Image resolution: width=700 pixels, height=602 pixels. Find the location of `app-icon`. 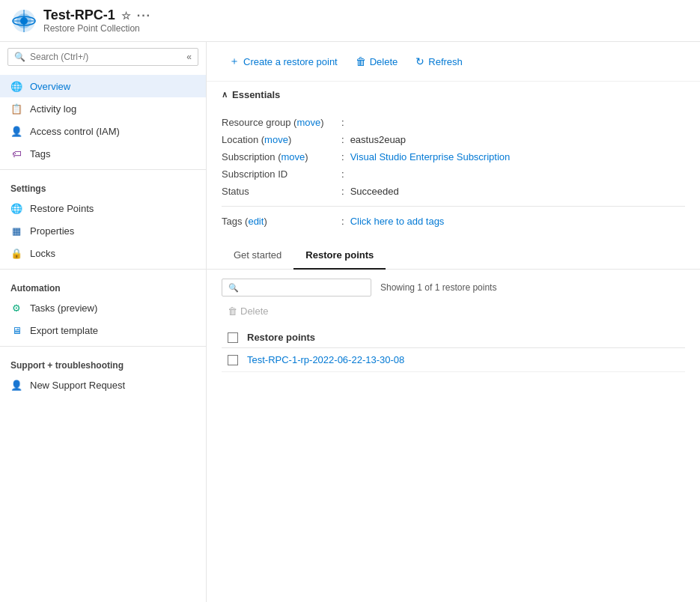

app-icon is located at coordinates (24, 21).